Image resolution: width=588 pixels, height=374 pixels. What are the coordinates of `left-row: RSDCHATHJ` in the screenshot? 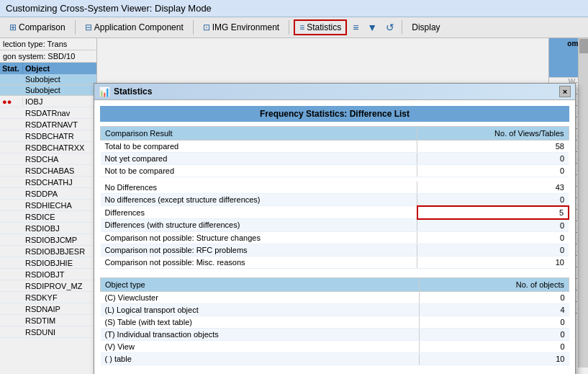 It's located at (48, 182).